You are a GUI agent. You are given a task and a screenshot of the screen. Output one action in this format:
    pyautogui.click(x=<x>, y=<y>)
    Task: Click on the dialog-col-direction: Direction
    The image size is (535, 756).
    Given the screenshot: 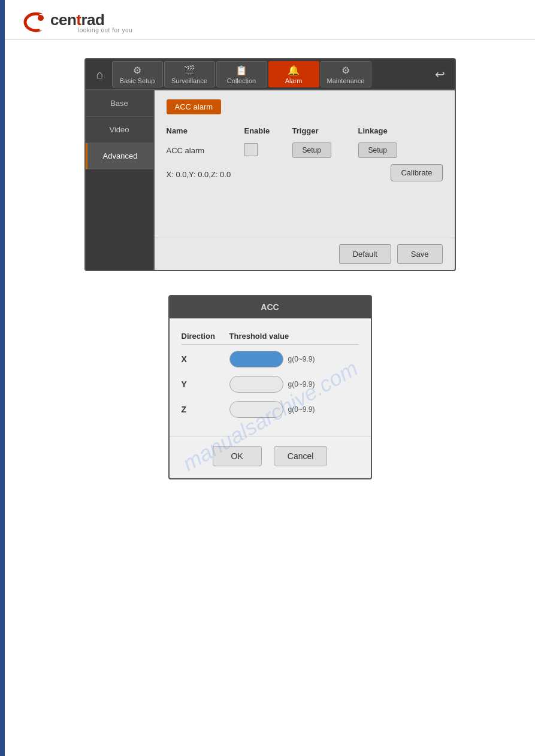 What is the action you would take?
    pyautogui.click(x=205, y=336)
    